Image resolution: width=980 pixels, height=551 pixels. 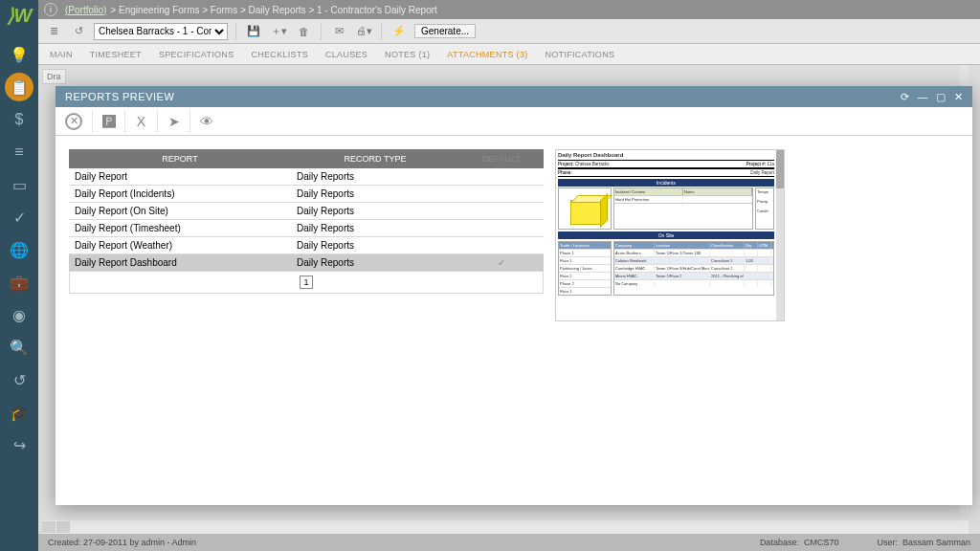 I want to click on drag-handle: Dra, so click(x=54, y=77).